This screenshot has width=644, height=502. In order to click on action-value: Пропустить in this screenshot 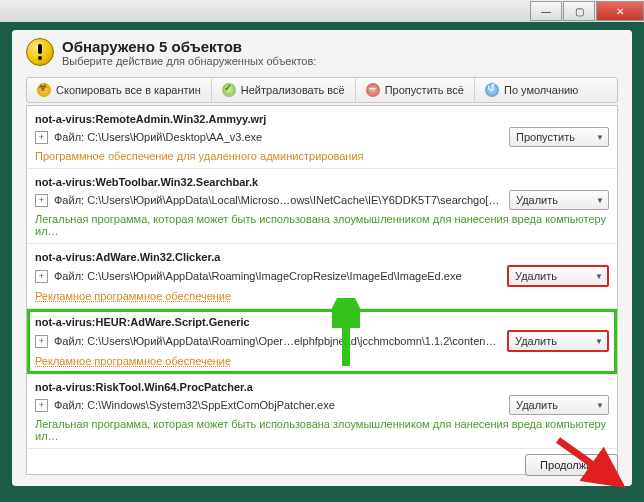, I will do `click(546, 137)`.